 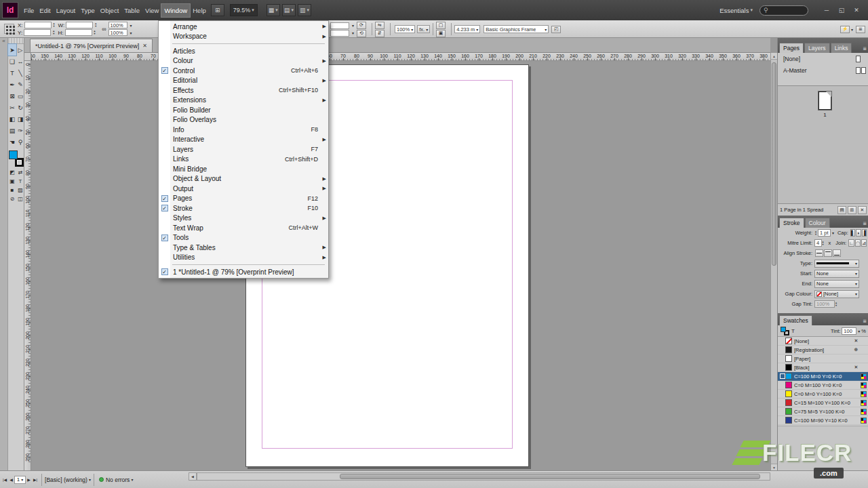 I want to click on screen-mode-button: ▤ ▾, so click(x=289, y=10).